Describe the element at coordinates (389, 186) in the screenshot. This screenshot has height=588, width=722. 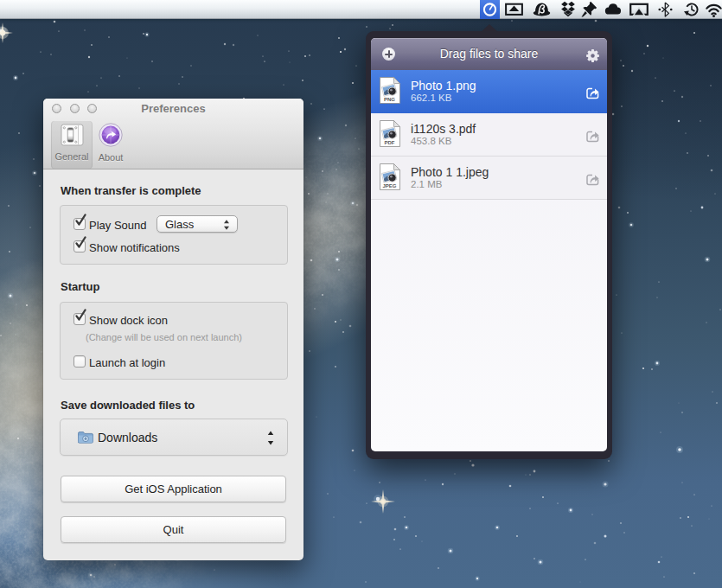
I see `svg-text: JPEG` at that location.